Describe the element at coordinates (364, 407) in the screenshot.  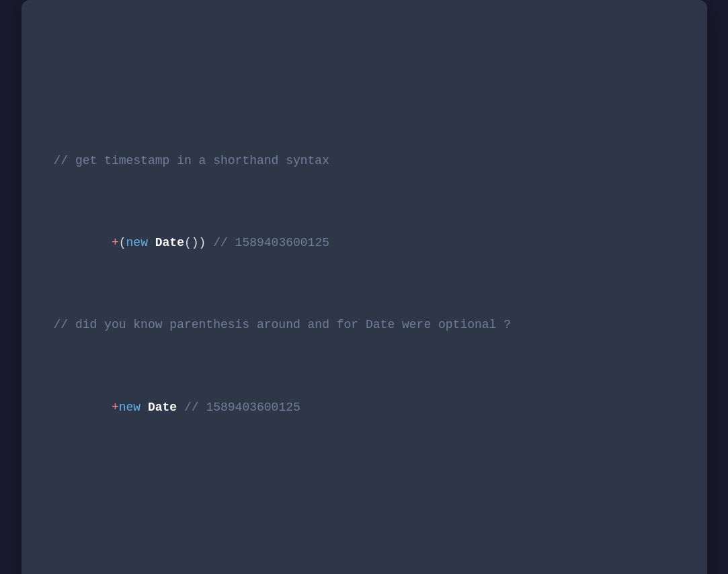
I see `ts-line2: +new Date // 1589403600125` at that location.